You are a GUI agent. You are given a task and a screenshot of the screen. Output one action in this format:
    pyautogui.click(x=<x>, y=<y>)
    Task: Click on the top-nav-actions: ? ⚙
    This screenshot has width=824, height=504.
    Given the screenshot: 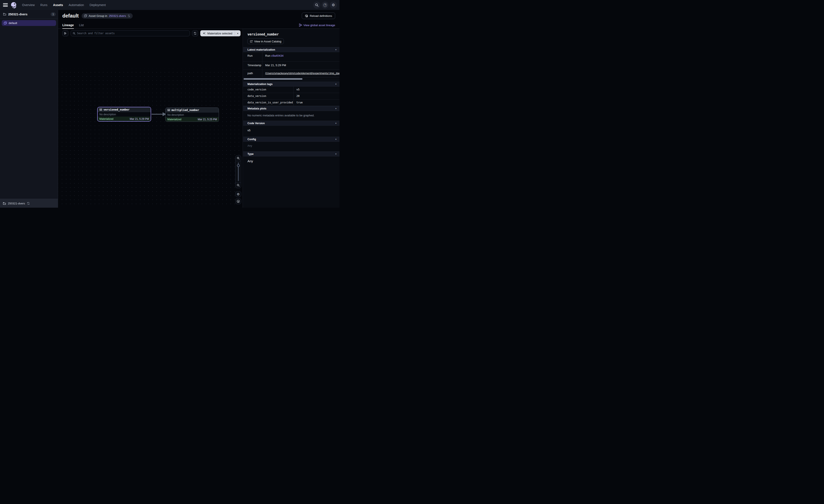 What is the action you would take?
    pyautogui.click(x=325, y=5)
    